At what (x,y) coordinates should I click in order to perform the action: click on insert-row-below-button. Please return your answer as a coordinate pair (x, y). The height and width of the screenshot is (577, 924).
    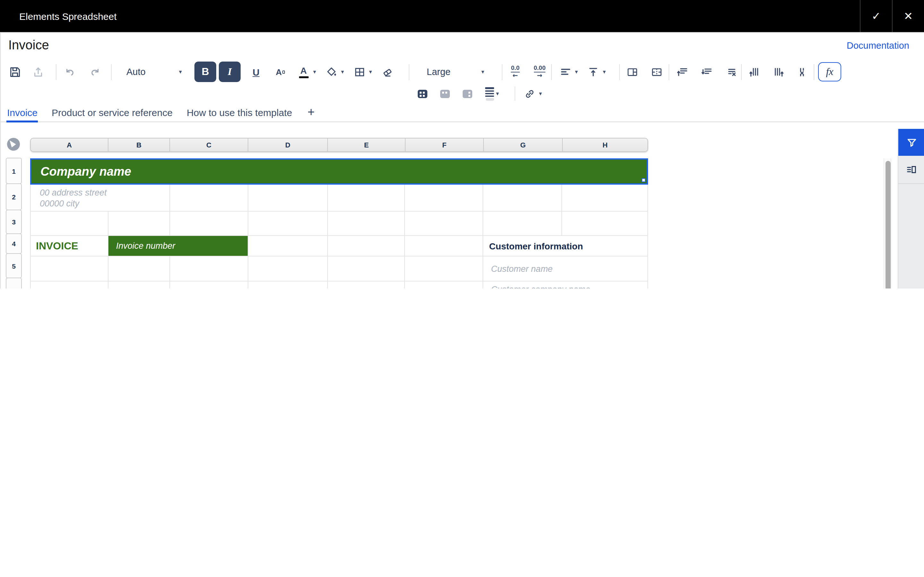
    Looking at the image, I should click on (706, 72).